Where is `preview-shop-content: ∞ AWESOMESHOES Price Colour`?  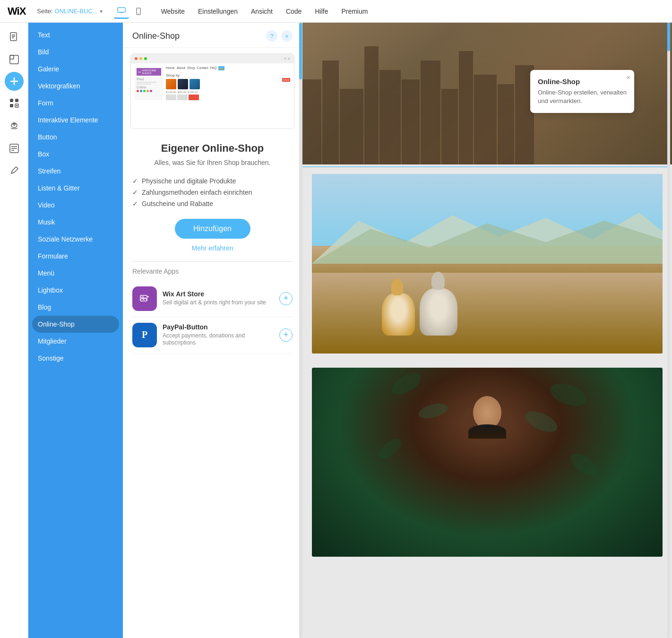
preview-shop-content: ∞ AWESOMESHOES Price Colour is located at coordinates (213, 83).